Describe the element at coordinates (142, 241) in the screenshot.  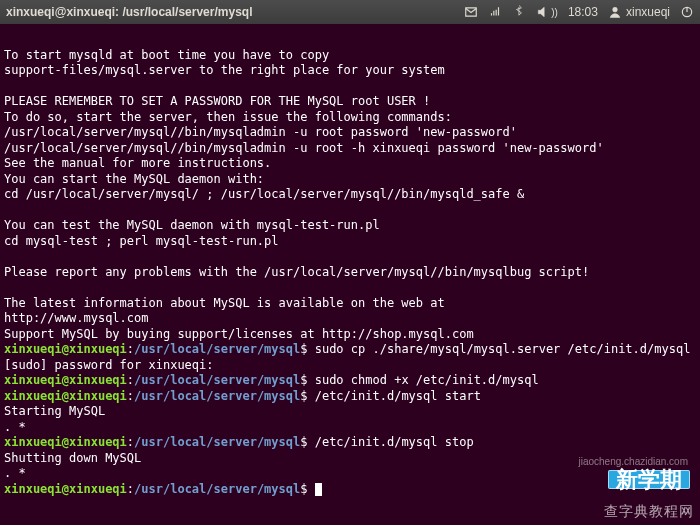
I see `output-line: cd mysql-test ; perl mysql-test-run.pl` at that location.